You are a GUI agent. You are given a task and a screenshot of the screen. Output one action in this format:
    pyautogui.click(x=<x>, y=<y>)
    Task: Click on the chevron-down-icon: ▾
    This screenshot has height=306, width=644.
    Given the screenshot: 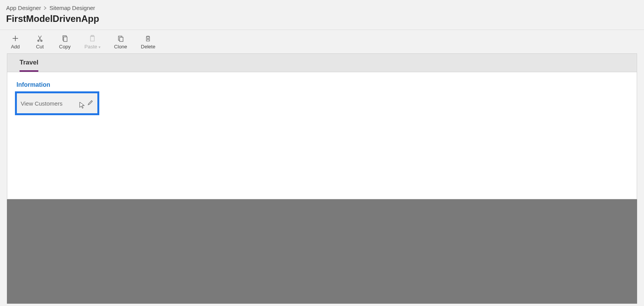 What is the action you would take?
    pyautogui.click(x=100, y=47)
    